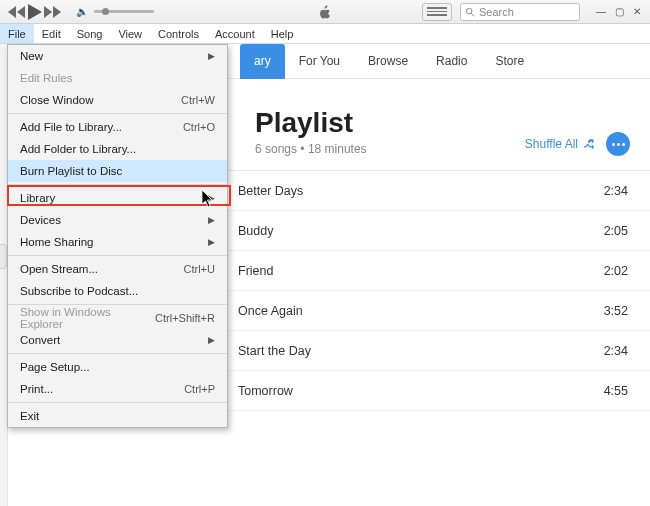  What do you see at coordinates (4, 256) in the screenshot?
I see `sidebar-toggle` at bounding box center [4, 256].